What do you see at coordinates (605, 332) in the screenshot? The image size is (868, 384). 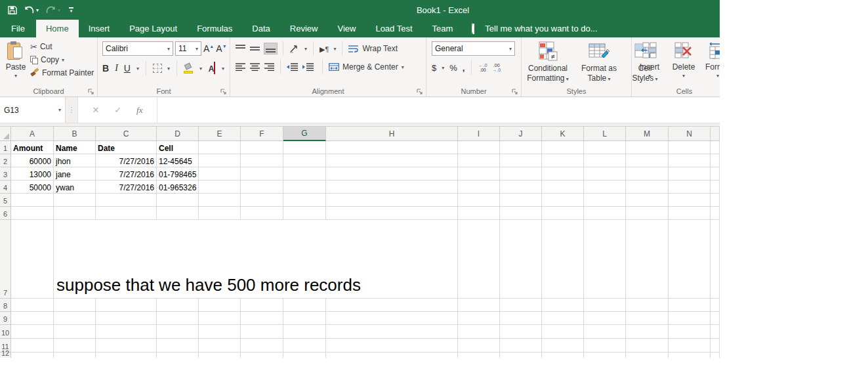 I see `cell-L10` at bounding box center [605, 332].